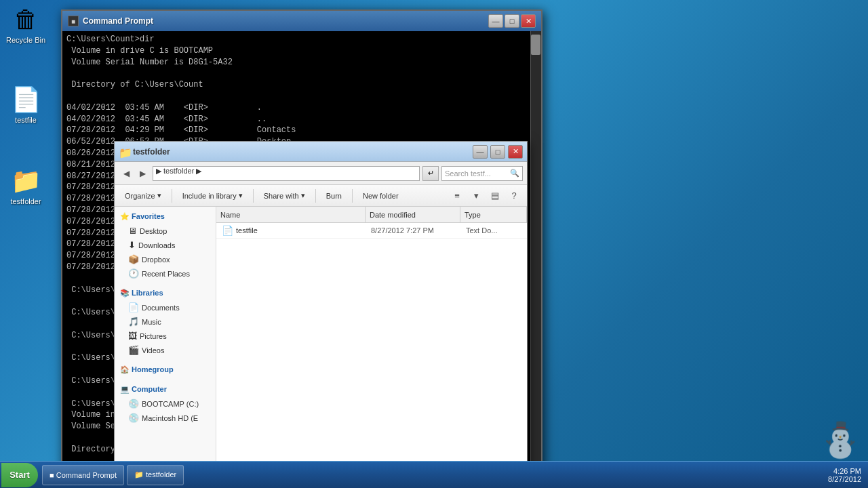 This screenshot has width=868, height=488. What do you see at coordinates (303, 195) in the screenshot?
I see `share-with-chevron: ▾` at bounding box center [303, 195].